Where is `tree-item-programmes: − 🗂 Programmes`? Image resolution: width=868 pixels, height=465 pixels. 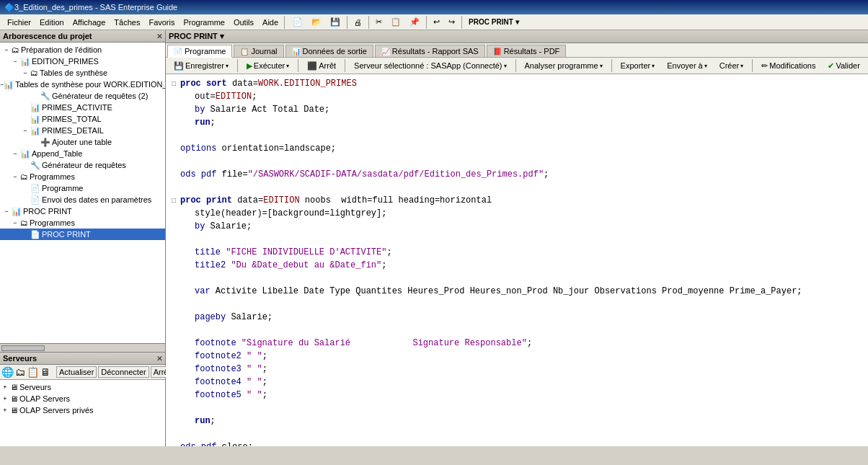 tree-item-programmes: − 🗂 Programmes is located at coordinates (82, 177).